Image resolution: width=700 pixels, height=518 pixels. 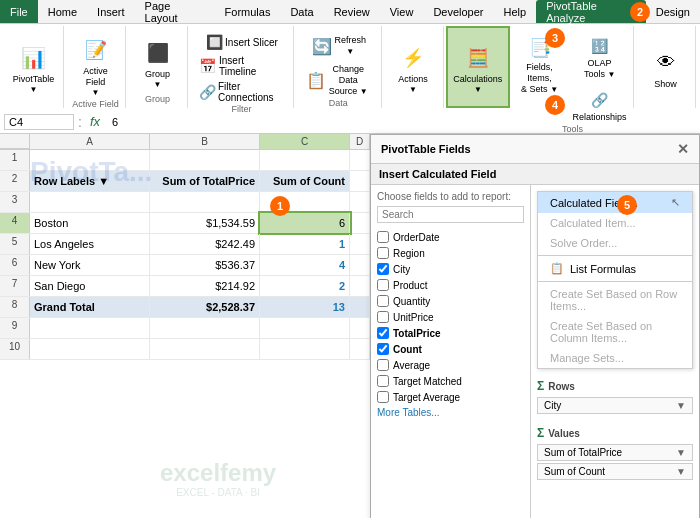 What do you see at coordinates (242, 66) in the screenshot?
I see `insert-timeline-button: 📅 Insert Timeline` at bounding box center [242, 66].